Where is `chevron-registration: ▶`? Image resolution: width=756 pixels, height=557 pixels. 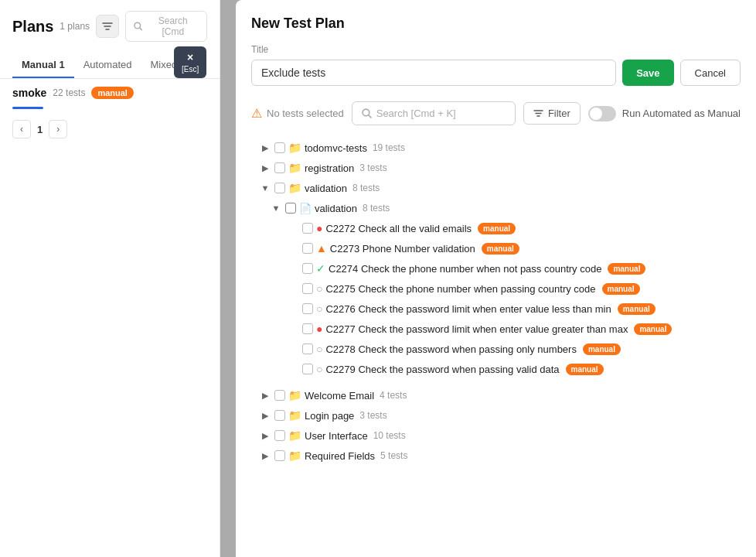
chevron-registration: ▶ is located at coordinates (265, 168).